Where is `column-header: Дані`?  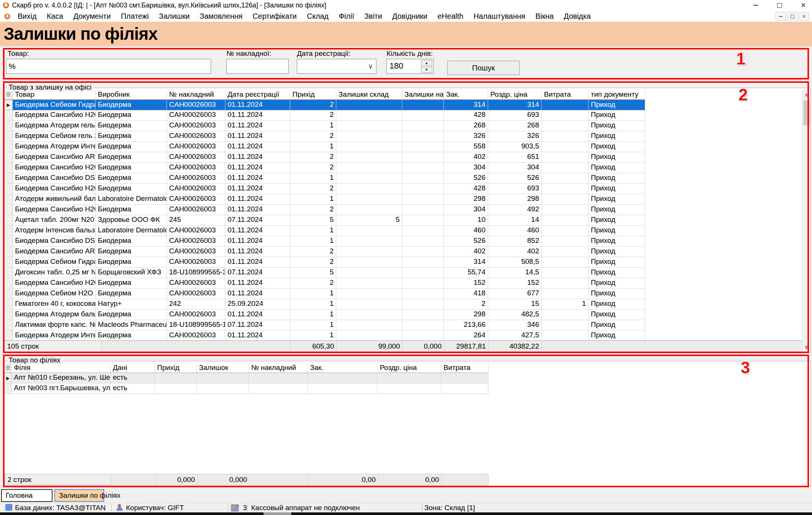 column-header: Дані is located at coordinates (133, 368).